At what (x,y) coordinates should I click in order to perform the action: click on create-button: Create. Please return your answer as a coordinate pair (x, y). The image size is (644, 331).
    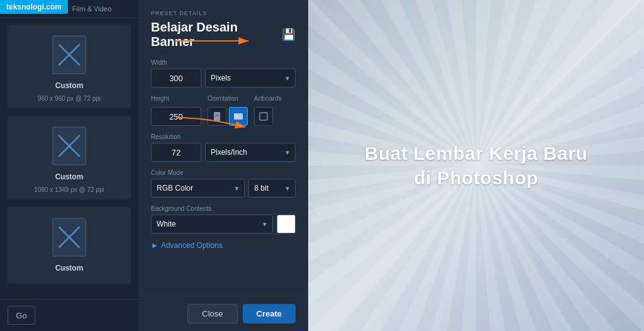
    Looking at the image, I should click on (269, 313).